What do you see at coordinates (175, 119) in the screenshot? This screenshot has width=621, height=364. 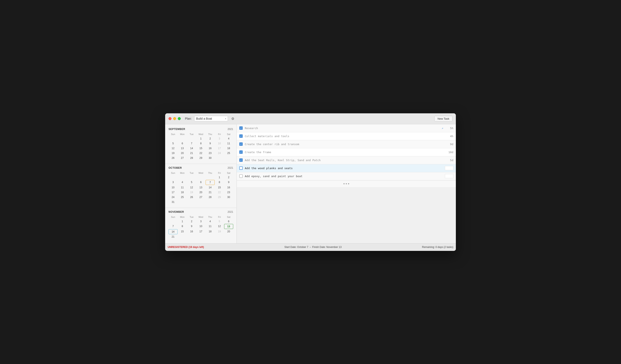 I see `minimize-button` at bounding box center [175, 119].